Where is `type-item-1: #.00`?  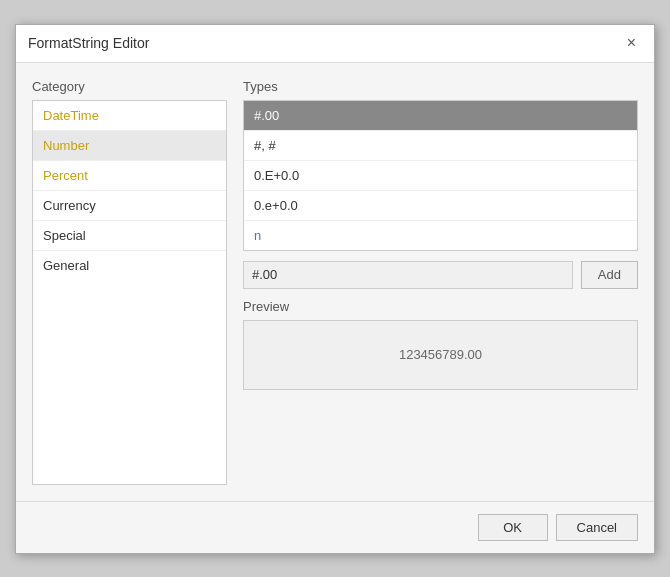 type-item-1: #.00 is located at coordinates (440, 116).